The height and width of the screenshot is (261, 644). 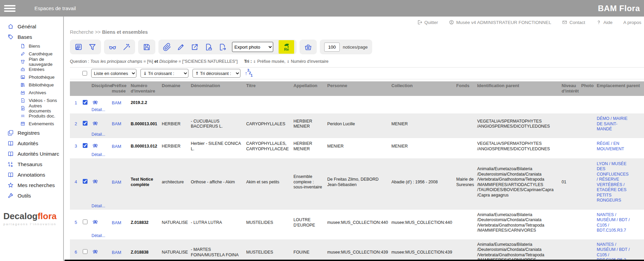 What do you see at coordinates (76, 103) in the screenshot?
I see `row-number-link: 1` at bounding box center [76, 103].